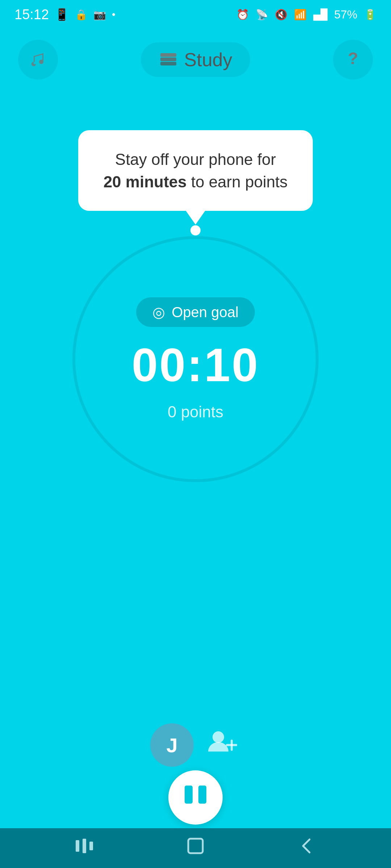 The height and width of the screenshot is (868, 391). Describe the element at coordinates (281, 14) in the screenshot. I see `mute-icon: 🔇` at that location.